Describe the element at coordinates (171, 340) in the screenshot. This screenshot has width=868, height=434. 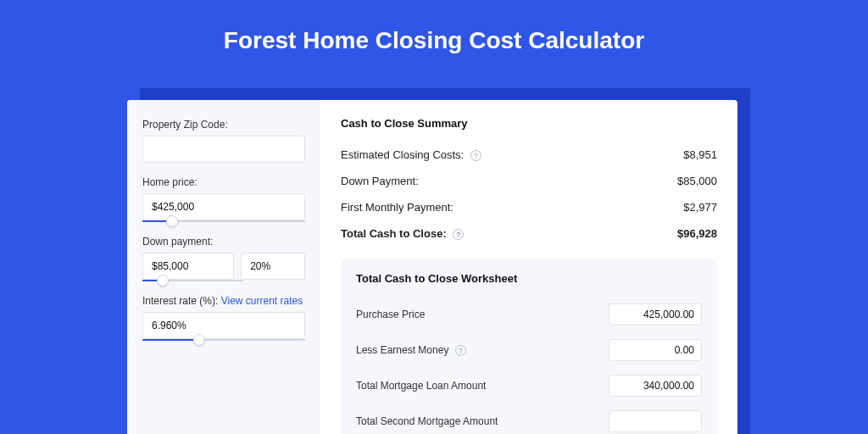
I see `slider-fill` at that location.